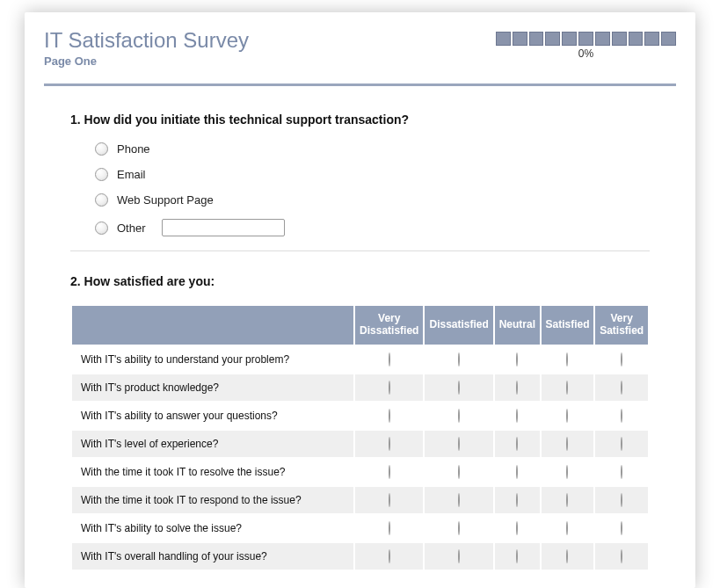 The image size is (720, 588). I want to click on progress-bar-container: 0%, so click(585, 44).